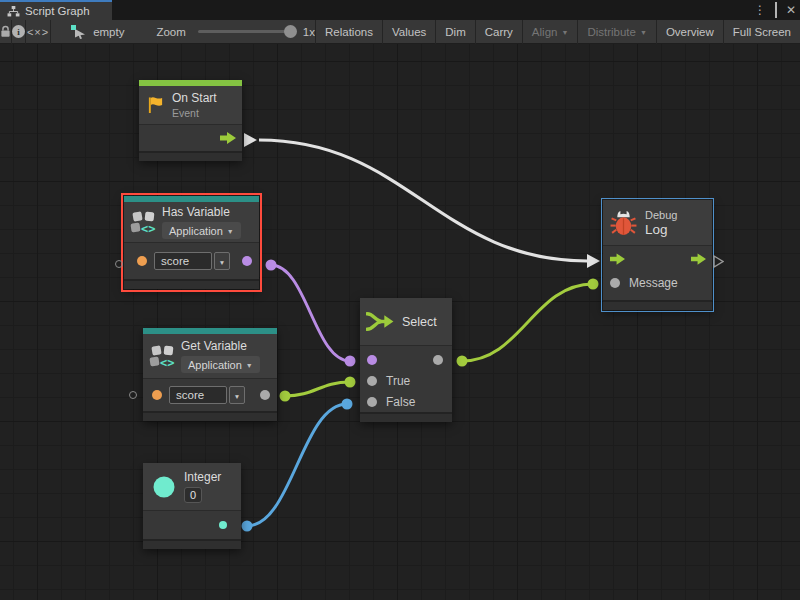 The width and height of the screenshot is (800, 600). I want to click on zoom-control: Zoom 1x, so click(236, 32).